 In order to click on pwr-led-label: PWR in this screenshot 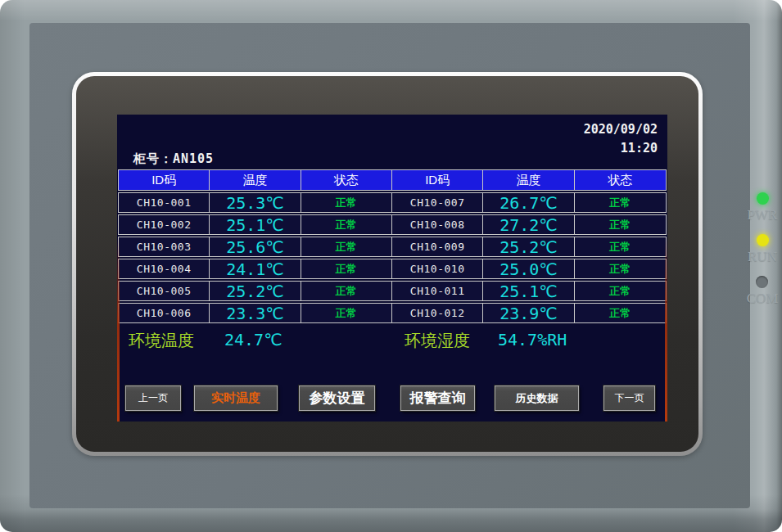, I will do `click(763, 215)`.